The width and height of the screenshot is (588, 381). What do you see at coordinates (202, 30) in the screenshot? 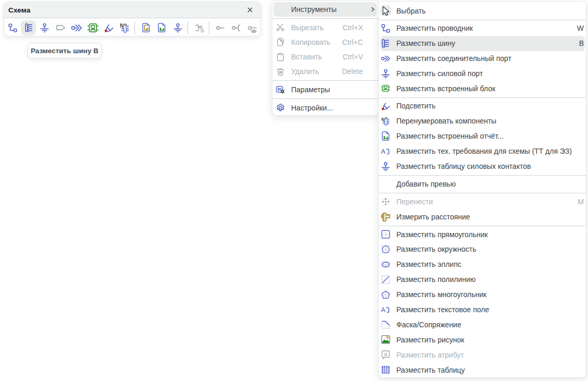
I see `svg-text: S` at bounding box center [202, 30].